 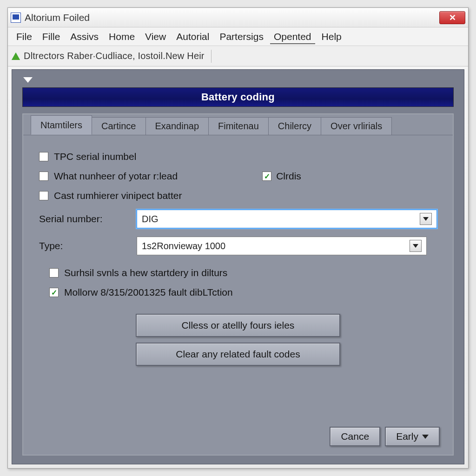 I want to click on label-serial: Serial number:, so click(x=88, y=219).